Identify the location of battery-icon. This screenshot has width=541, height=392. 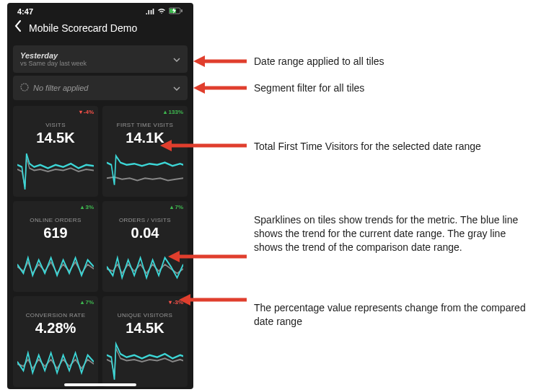
(176, 12).